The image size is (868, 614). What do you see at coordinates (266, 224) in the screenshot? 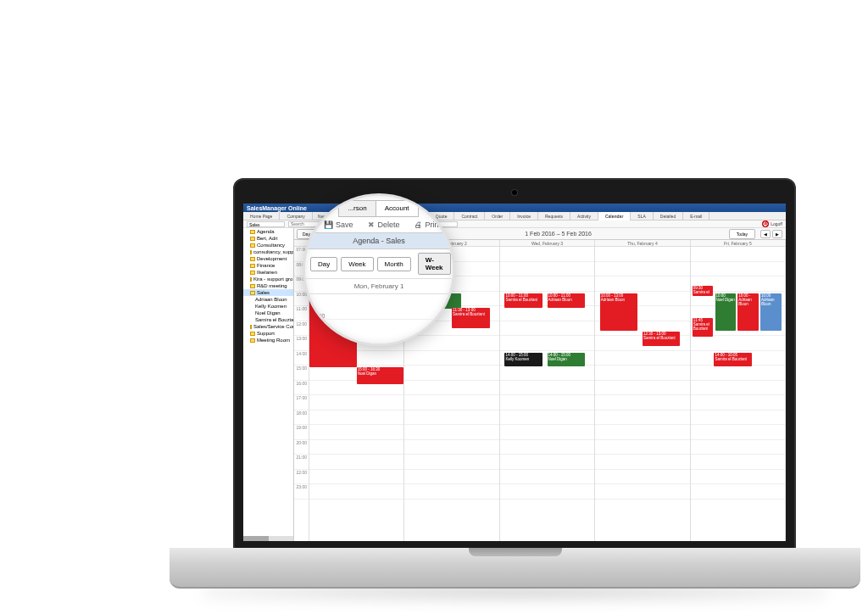
I see `scope-dropdown: Sales` at bounding box center [266, 224].